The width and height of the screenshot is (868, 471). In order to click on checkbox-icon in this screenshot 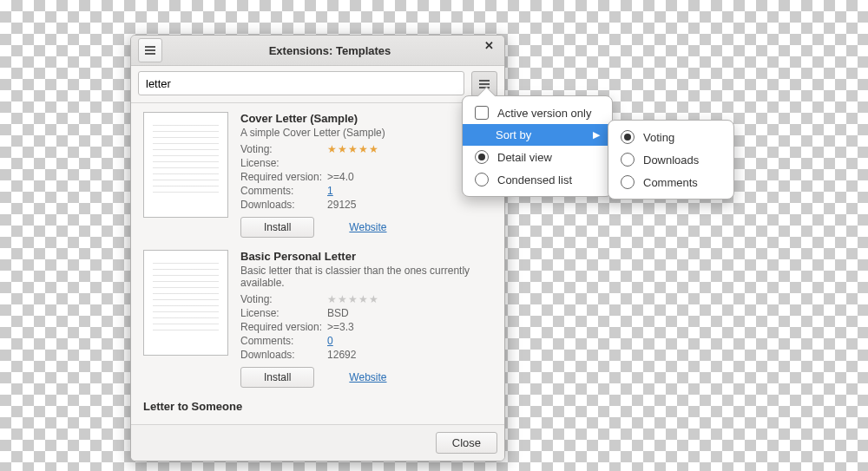, I will do `click(482, 113)`.